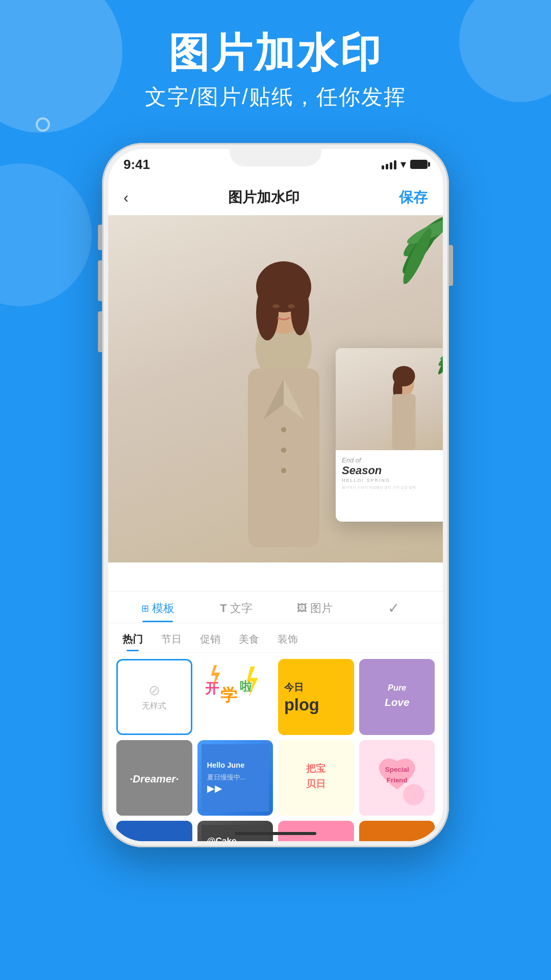  Describe the element at coordinates (276, 834) in the screenshot. I see `home-indicator` at that location.